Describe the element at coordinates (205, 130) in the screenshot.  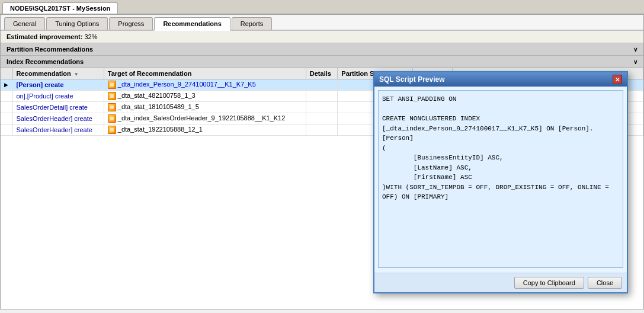
I see `target-cell: _dta_stat_1922105888_12_1` at that location.